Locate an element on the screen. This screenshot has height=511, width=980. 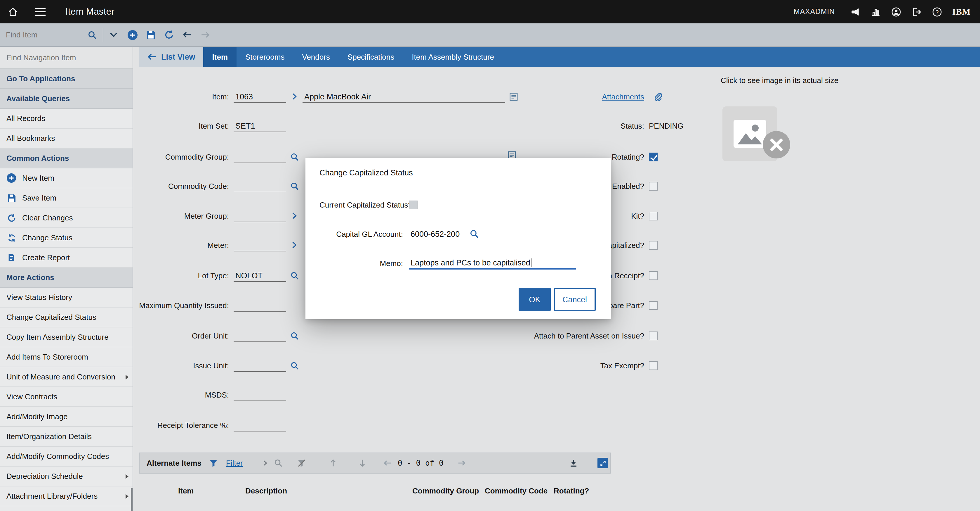
sidebar-item-view-status-history: View Status History is located at coordinates (66, 298).